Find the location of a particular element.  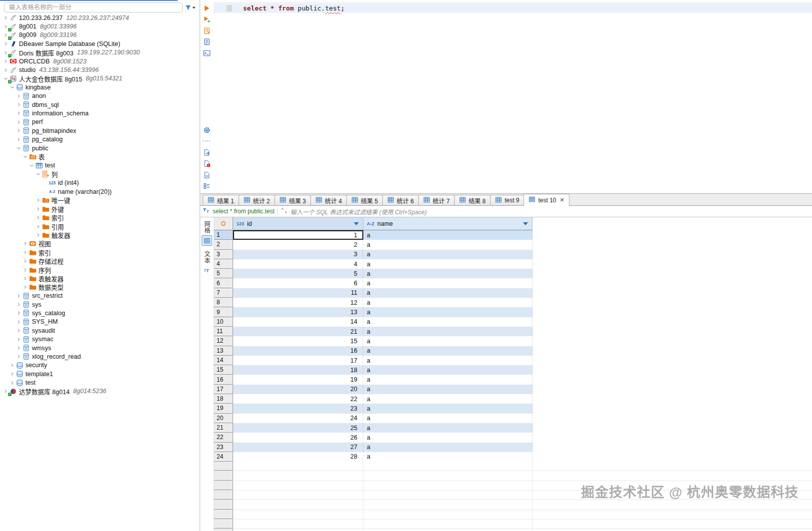

row-number-cell: 23 is located at coordinates (224, 448).